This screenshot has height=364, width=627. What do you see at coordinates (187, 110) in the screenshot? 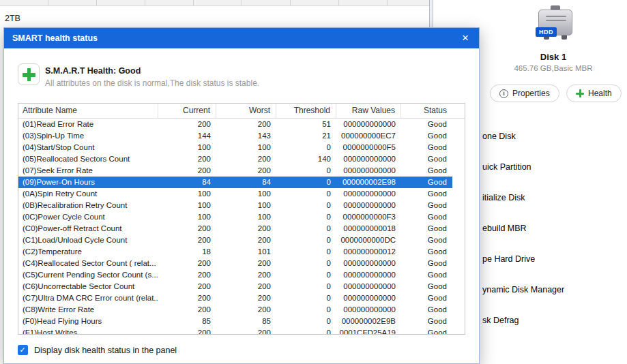
I see `column-header-current: Current` at bounding box center [187, 110].